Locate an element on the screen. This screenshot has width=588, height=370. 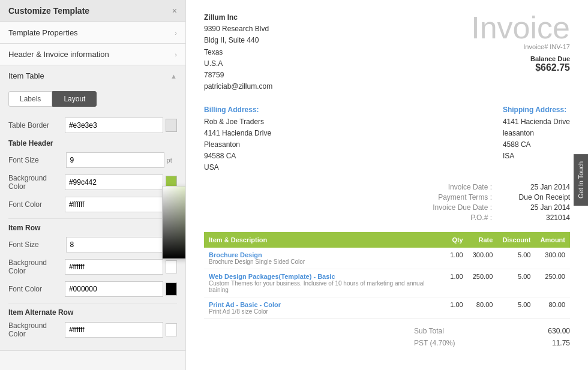
item-alt-bg-input is located at coordinates (114, 330).